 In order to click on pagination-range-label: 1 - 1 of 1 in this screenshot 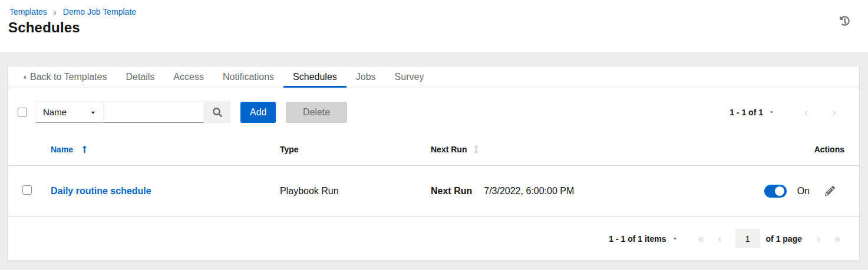, I will do `click(746, 112)`.